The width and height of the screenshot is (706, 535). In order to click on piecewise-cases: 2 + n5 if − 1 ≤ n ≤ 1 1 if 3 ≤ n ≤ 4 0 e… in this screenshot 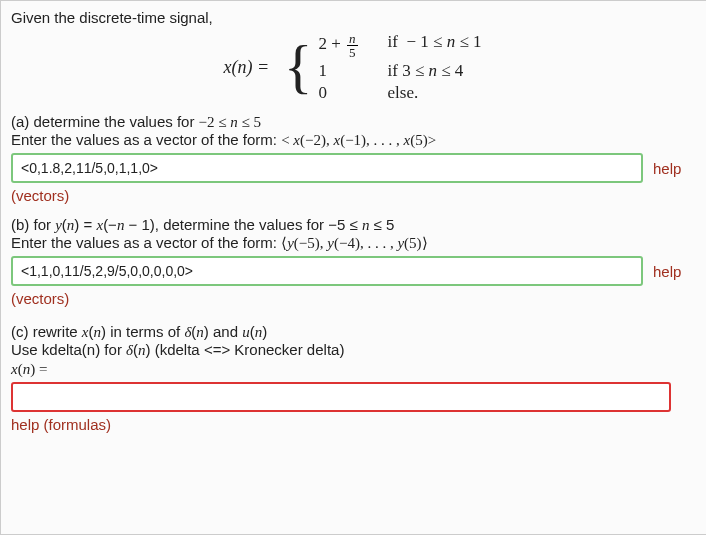, I will do `click(400, 68)`.